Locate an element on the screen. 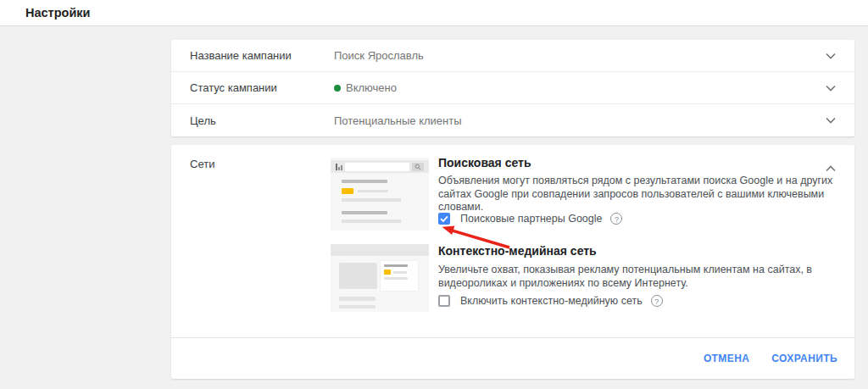  networks-label: Сети is located at coordinates (202, 164).